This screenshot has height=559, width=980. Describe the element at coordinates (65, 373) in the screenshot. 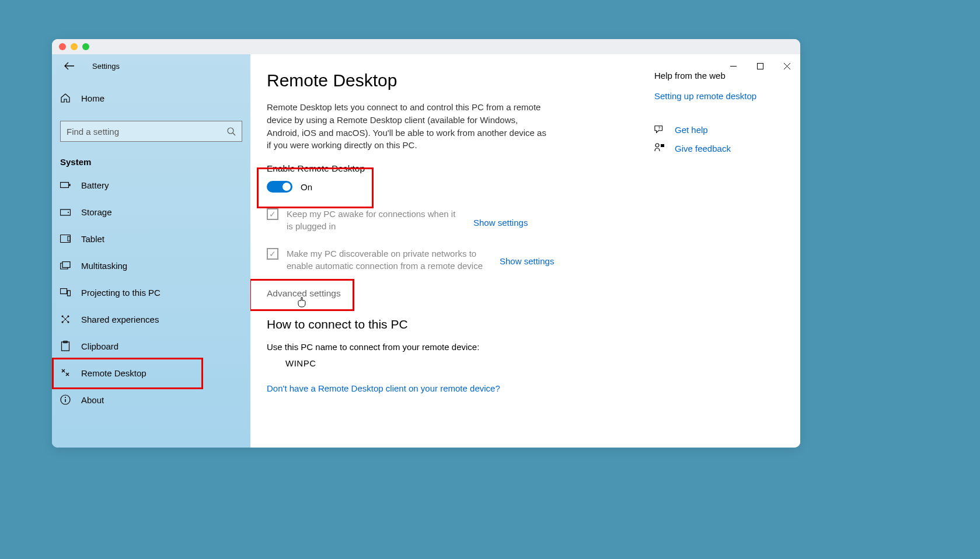

I see `remote-desktop-icon` at that location.